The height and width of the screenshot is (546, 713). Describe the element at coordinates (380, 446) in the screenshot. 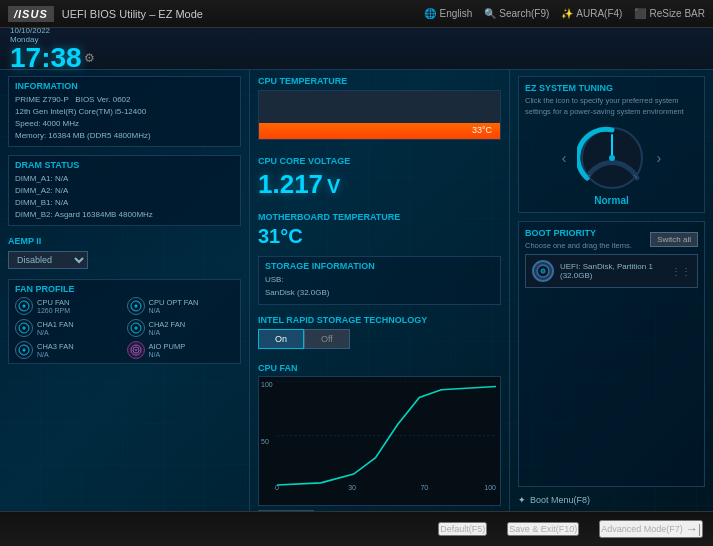

I see `fan-chart-section: CPU FAN 100 50 0 30 70 100 QFan Control` at that location.